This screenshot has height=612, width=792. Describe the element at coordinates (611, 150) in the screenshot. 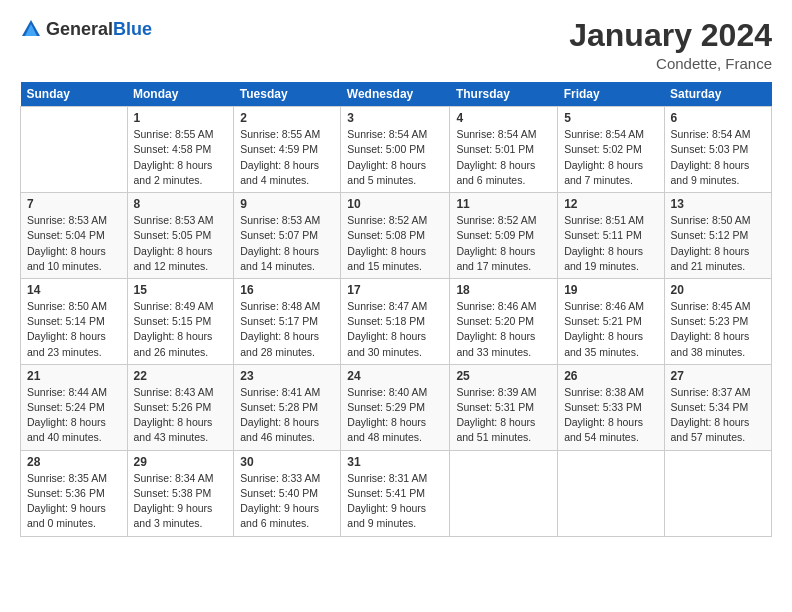

I see `calendar-cell: 5Sunrise: 8:54 AM Sunset: 5:02 PM Daylig…` at that location.